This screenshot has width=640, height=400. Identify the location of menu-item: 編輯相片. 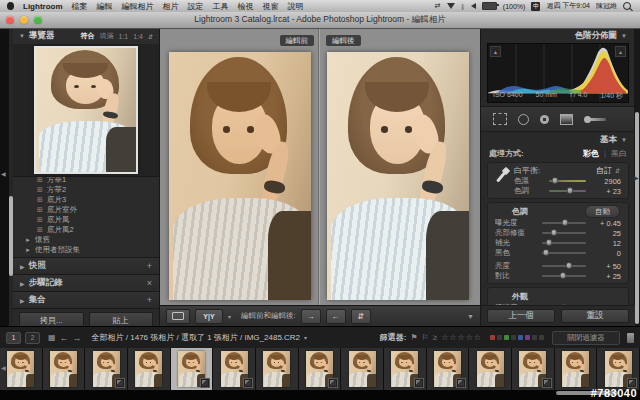
(138, 6).